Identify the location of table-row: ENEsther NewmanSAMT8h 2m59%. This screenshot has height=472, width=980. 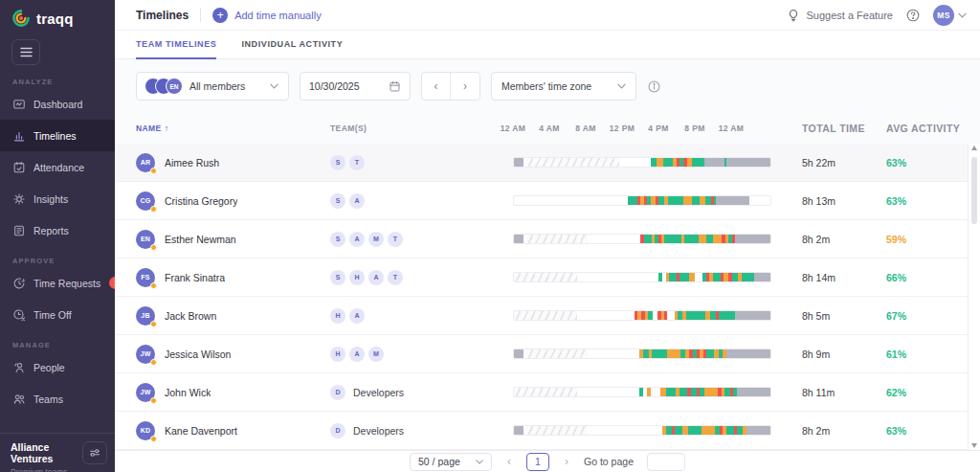
(547, 239).